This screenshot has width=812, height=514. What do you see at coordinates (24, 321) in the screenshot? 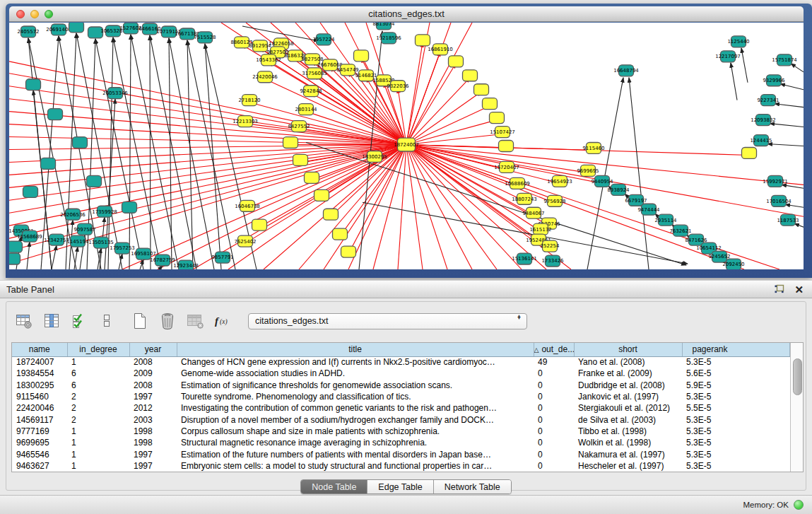
I see `table-options-icon` at bounding box center [24, 321].